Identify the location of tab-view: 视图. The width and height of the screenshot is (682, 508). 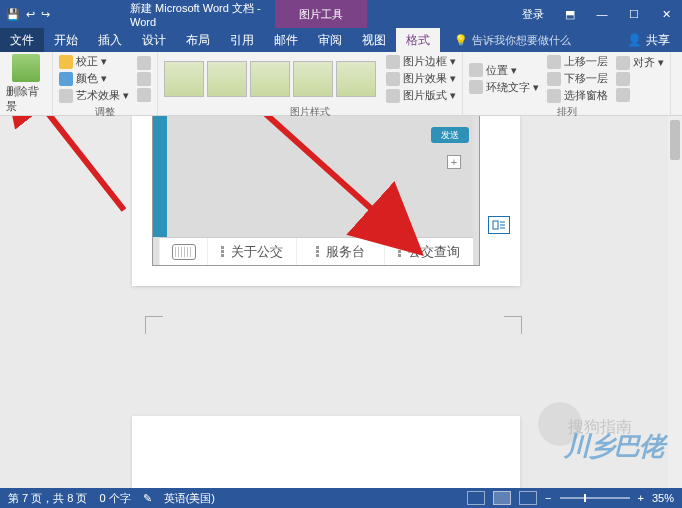
(374, 40).